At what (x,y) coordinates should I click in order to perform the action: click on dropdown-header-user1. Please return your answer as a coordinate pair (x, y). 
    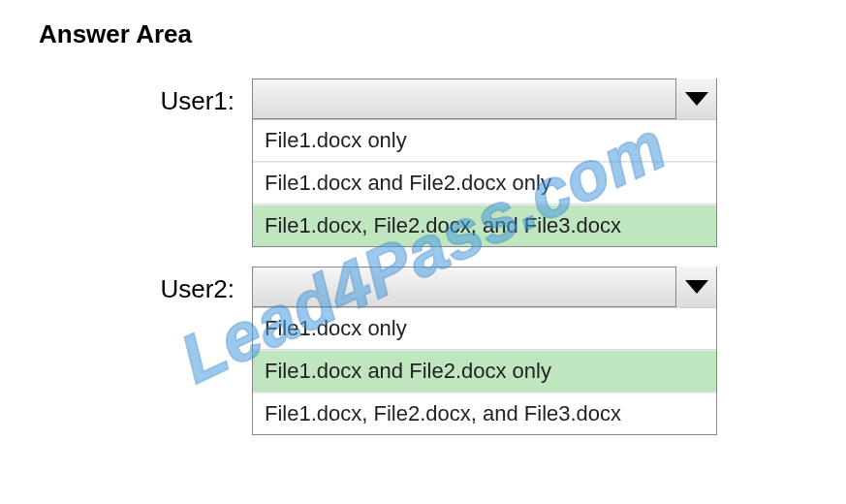
    Looking at the image, I should click on (485, 99).